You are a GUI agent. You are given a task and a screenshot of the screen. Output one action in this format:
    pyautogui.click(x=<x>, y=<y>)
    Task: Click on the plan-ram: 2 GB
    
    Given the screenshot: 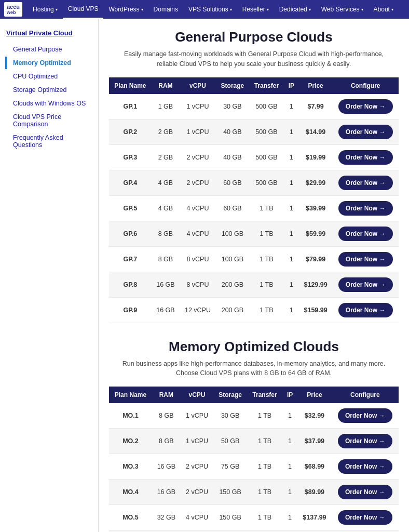 What is the action you would take?
    pyautogui.click(x=166, y=132)
    